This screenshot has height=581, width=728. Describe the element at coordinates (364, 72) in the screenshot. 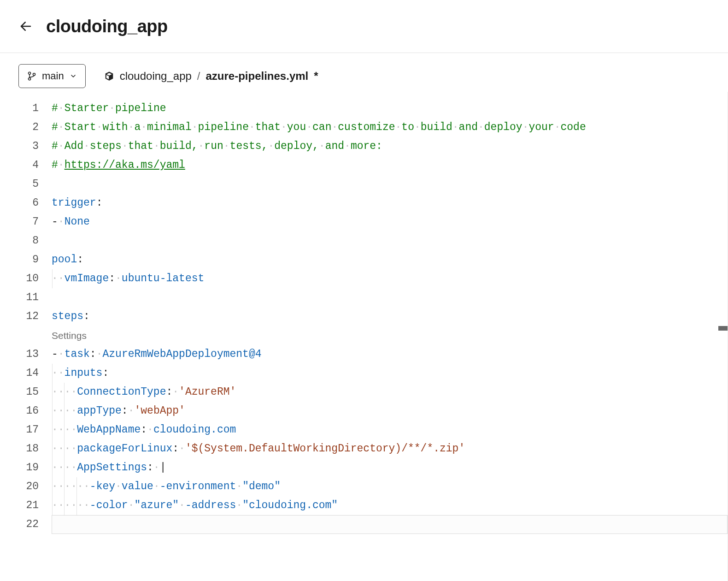

I see `toolbar: main cloudoing_app / azure-pipelines.yml…` at that location.